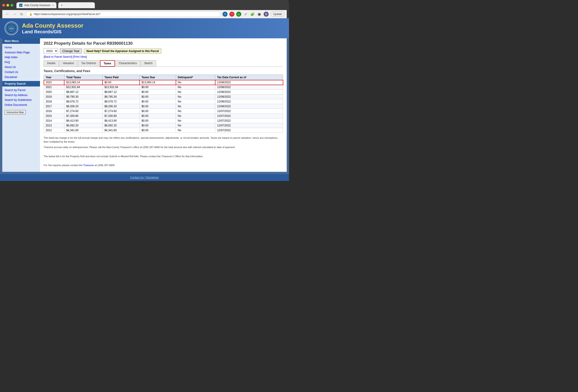 This screenshot has width=578, height=392. What do you see at coordinates (21, 53) in the screenshot?
I see `sidebar-item-assessor-main: Assessor Main Page` at bounding box center [21, 53].